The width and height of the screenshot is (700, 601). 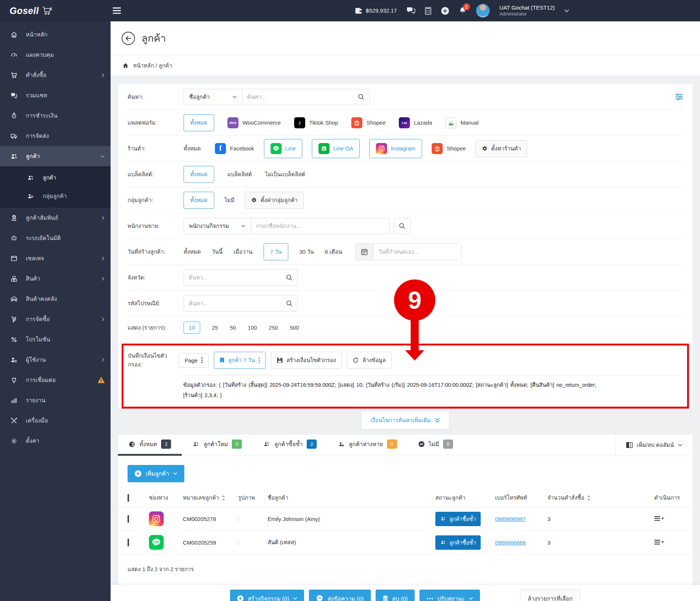 What do you see at coordinates (215, 327) in the screenshot?
I see `page-size-25: 25` at bounding box center [215, 327].